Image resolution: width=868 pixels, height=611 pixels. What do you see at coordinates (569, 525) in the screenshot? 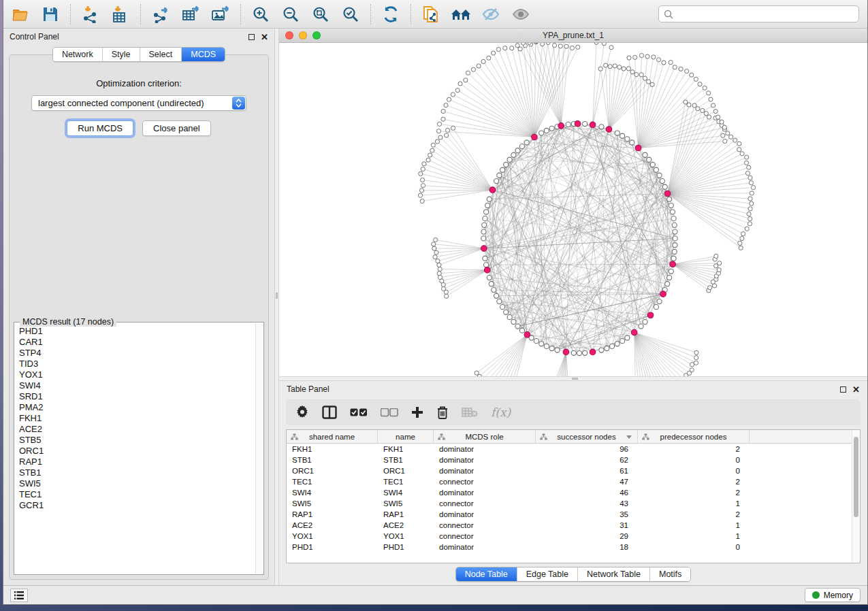
I see `table-row: ACE2ACE2connector311` at bounding box center [569, 525].